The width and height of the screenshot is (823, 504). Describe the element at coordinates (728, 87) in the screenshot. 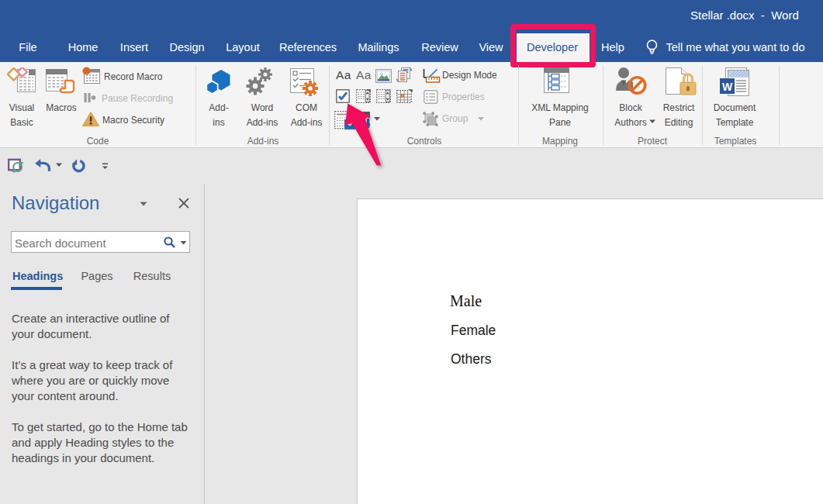

I see `svg-text: W` at that location.